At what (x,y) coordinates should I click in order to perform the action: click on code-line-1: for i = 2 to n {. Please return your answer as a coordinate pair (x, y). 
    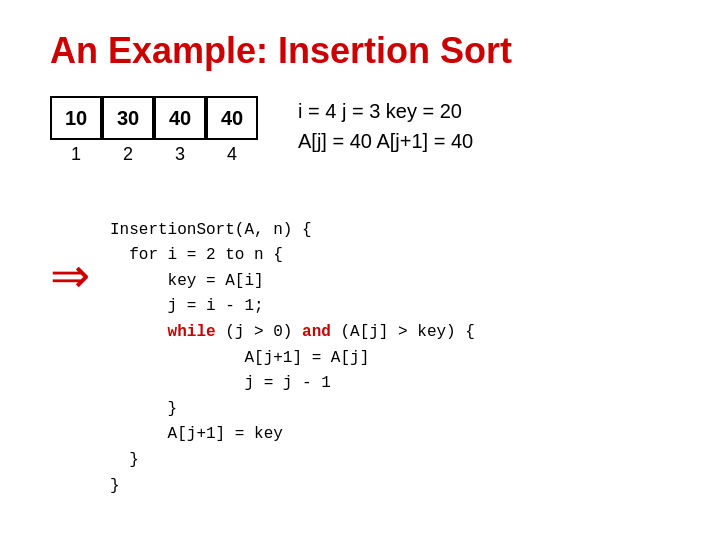
    Looking at the image, I should click on (196, 255).